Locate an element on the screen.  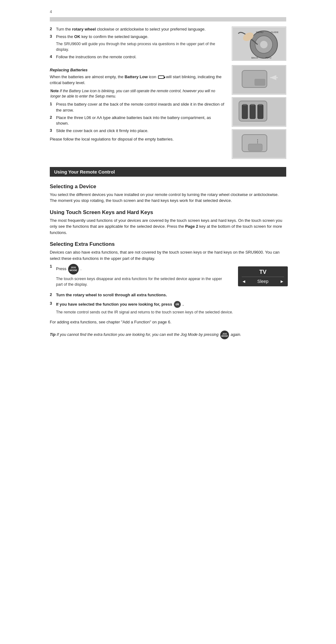
tip-block: Tip If you cannot find the extra functio… is located at coordinates (168, 335).